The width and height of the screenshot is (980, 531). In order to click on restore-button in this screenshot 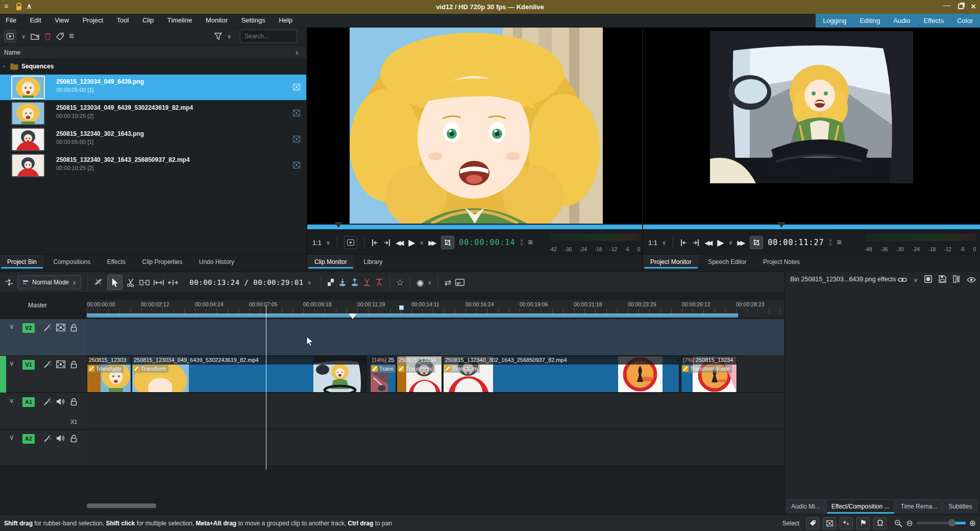, I will do `click(961, 6)`.